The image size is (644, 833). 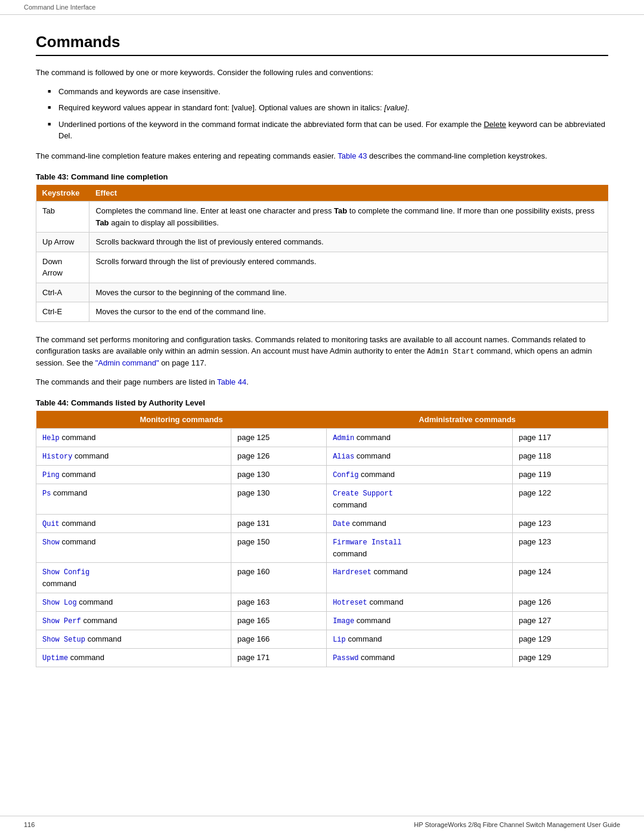 What do you see at coordinates (322, 639) in the screenshot?
I see `table-row: Show Setup command page 166 Lip command …` at bounding box center [322, 639].